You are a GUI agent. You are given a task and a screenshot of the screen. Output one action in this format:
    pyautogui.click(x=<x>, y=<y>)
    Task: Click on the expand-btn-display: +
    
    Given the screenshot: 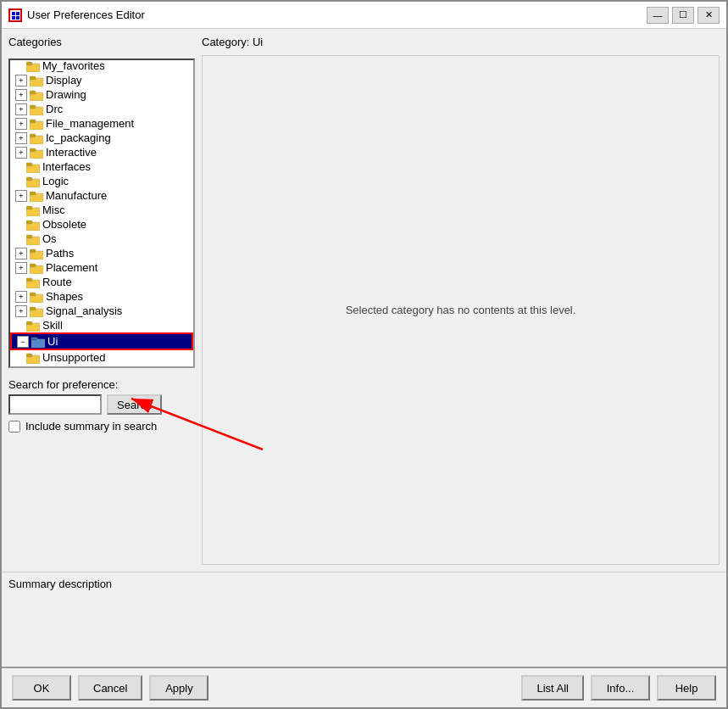 What is the action you would take?
    pyautogui.click(x=21, y=81)
    